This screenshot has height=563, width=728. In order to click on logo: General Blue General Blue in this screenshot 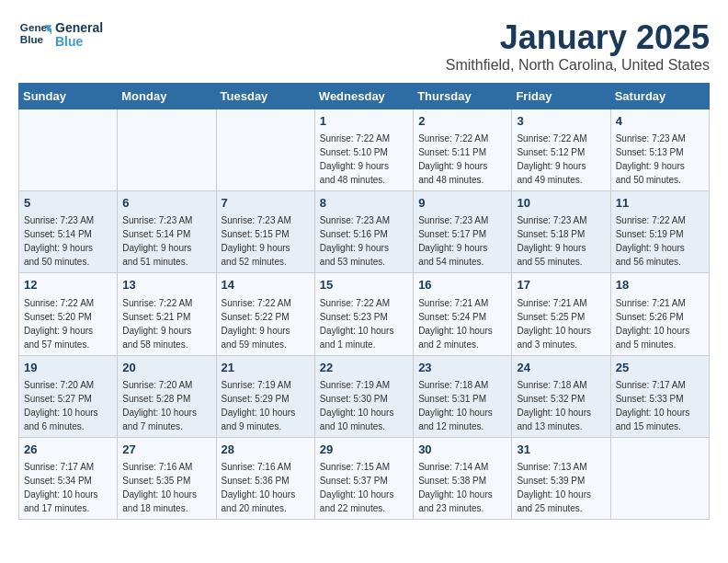, I will do `click(61, 35)`.